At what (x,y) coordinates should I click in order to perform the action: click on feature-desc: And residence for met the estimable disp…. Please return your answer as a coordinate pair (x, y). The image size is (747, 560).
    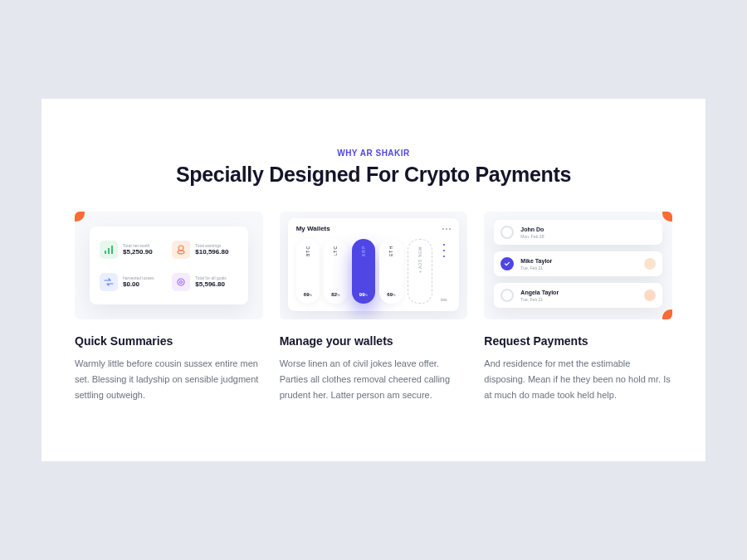
    Looking at the image, I should click on (578, 379).